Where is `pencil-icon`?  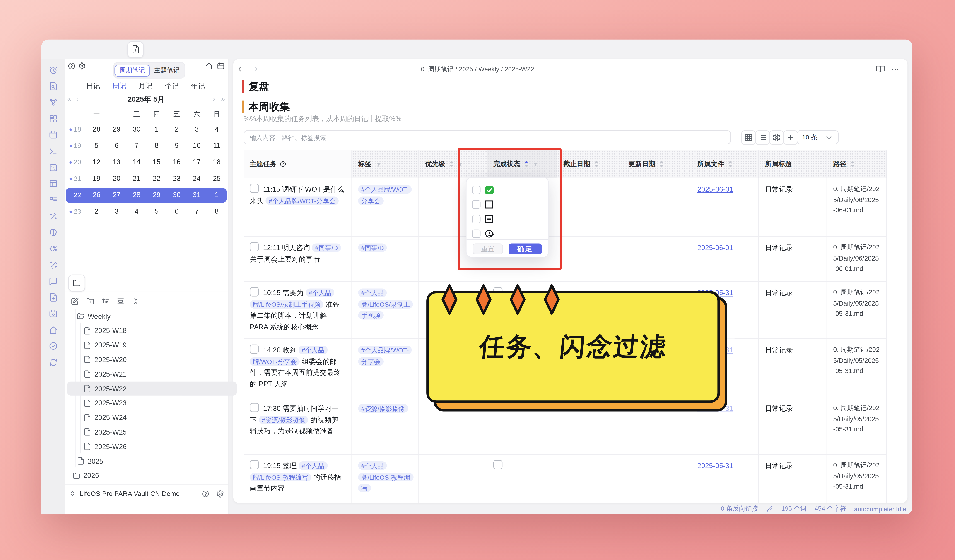
pencil-icon is located at coordinates (770, 508).